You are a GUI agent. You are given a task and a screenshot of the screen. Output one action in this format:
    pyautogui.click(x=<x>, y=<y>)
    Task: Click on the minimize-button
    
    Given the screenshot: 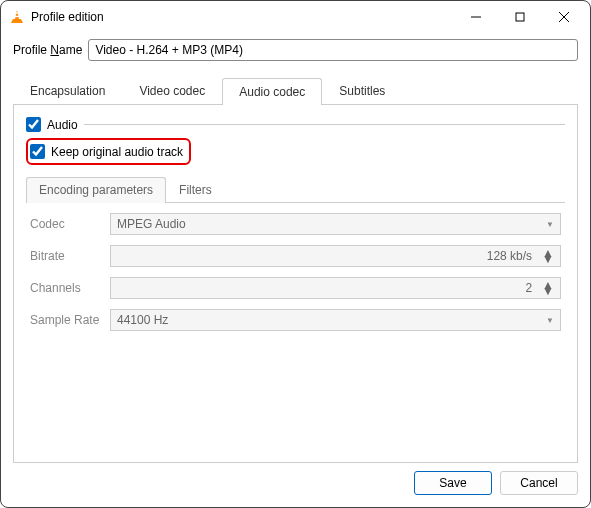 What is the action you would take?
    pyautogui.click(x=476, y=17)
    